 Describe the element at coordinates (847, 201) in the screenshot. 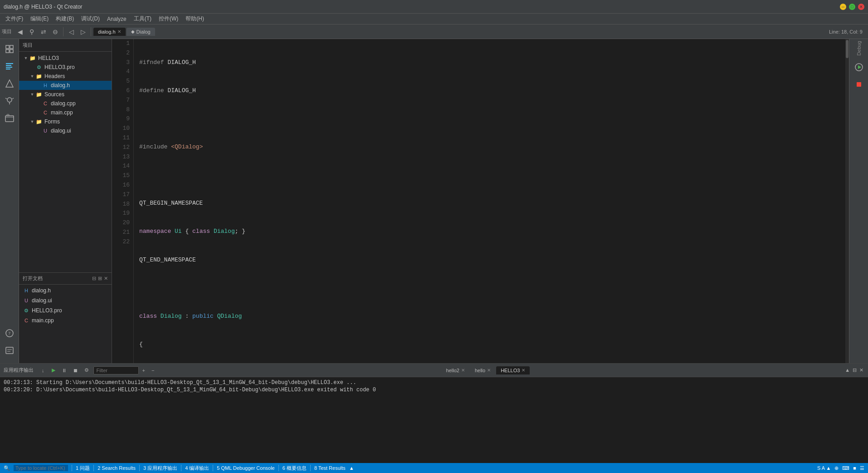

I see `editor-scrollbar-v` at that location.